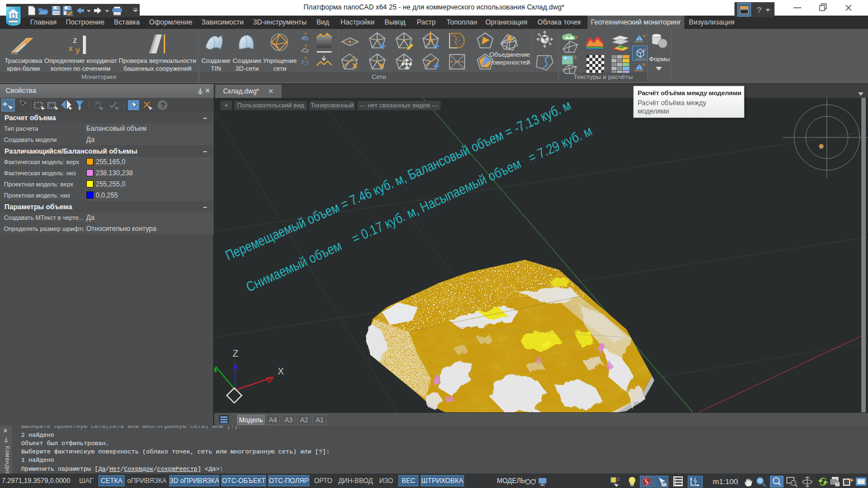 This screenshot has width=868, height=488. What do you see at coordinates (78, 50) in the screenshot?
I see `svg-text: y` at bounding box center [78, 50].